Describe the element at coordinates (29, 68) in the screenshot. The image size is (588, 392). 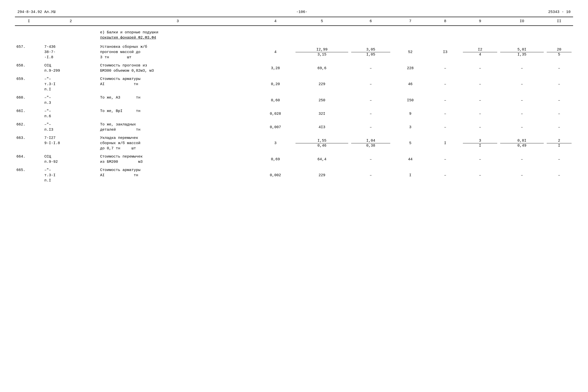
I see `row-number: 658.` at that location.